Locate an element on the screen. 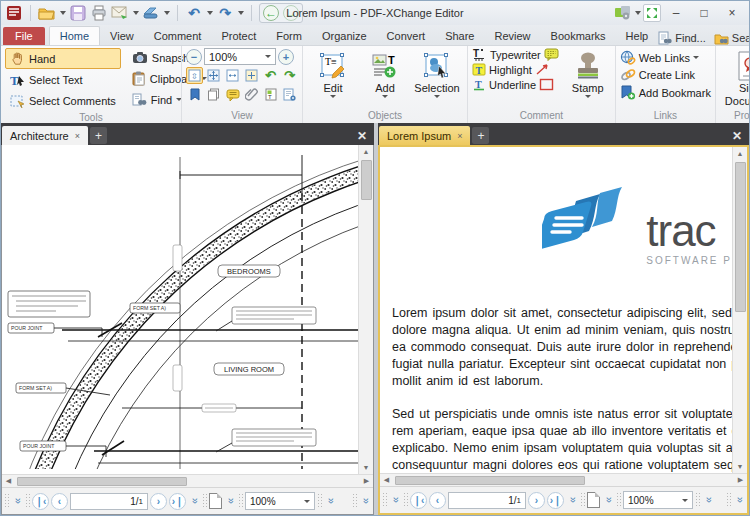  comments-pane-icon is located at coordinates (232, 94).